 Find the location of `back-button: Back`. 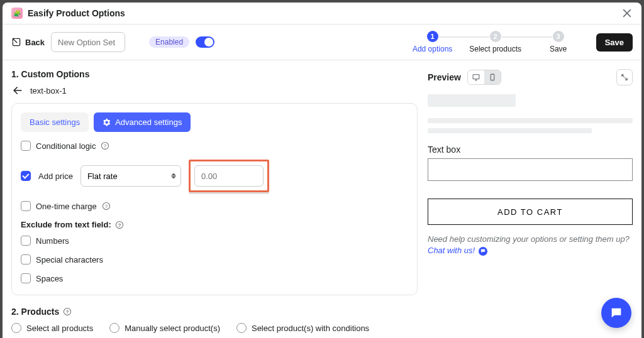

back-button: Back is located at coordinates (28, 42).